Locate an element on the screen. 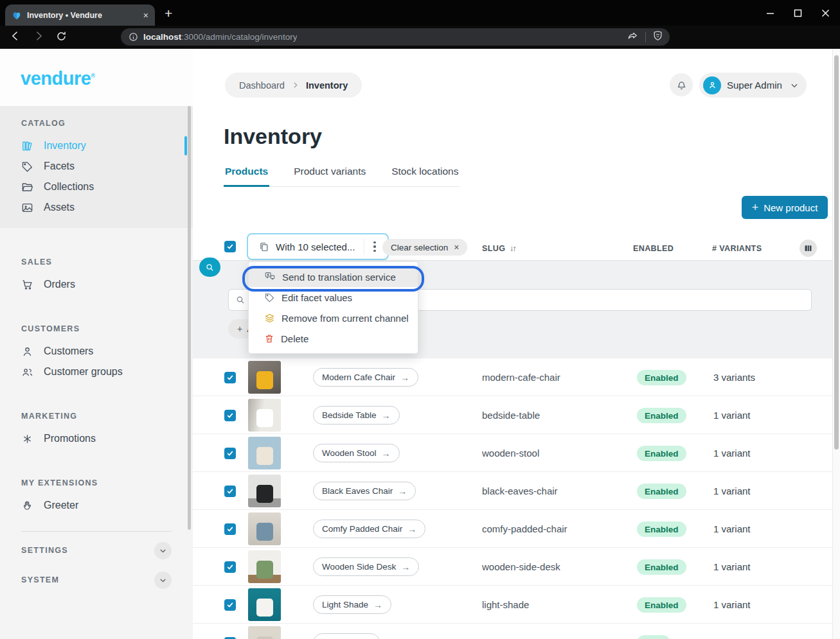 The image size is (840, 639). tab-products: Products is located at coordinates (247, 176).